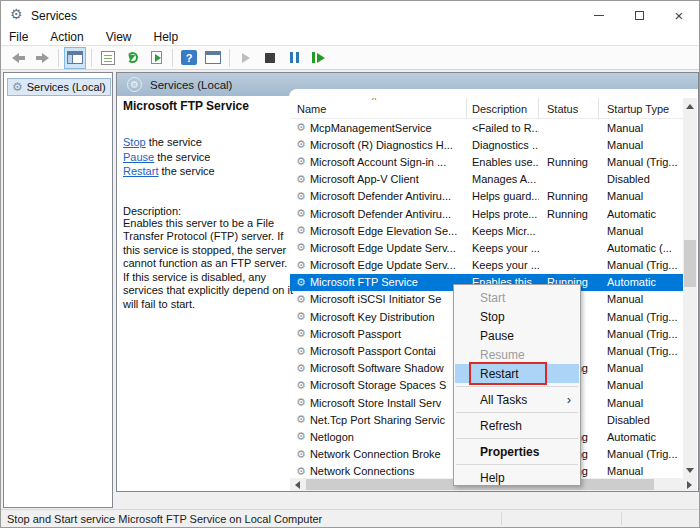  Describe the element at coordinates (517, 336) in the screenshot. I see `context-menu-item-pause: Pause` at that location.